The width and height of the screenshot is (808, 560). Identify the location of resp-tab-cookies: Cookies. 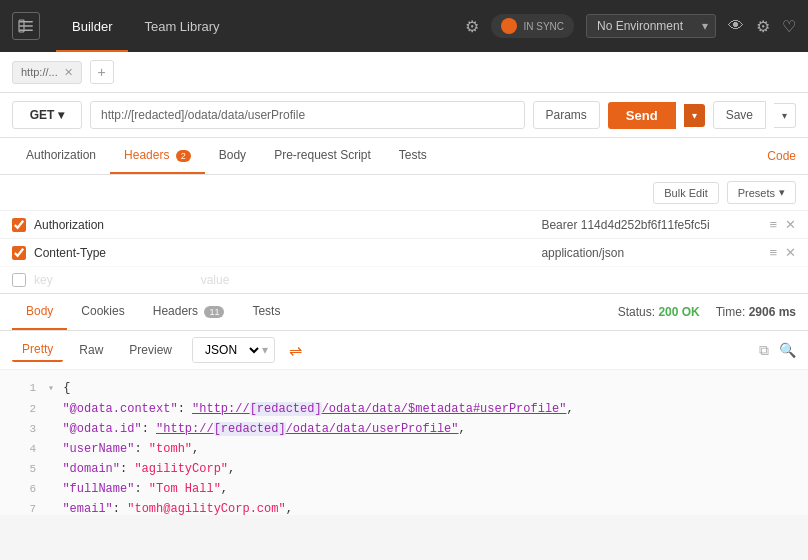
(102, 312).